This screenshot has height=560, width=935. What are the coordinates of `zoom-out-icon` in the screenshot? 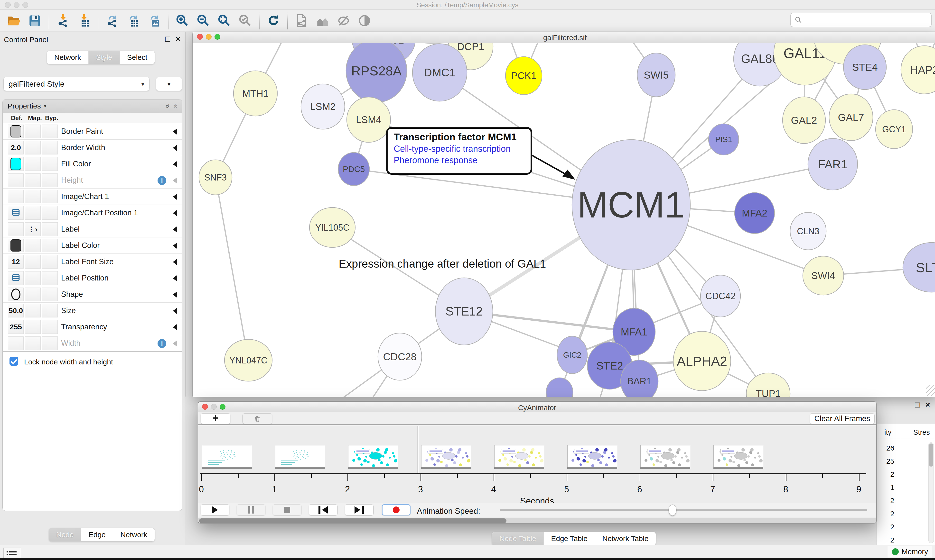 It's located at (203, 21).